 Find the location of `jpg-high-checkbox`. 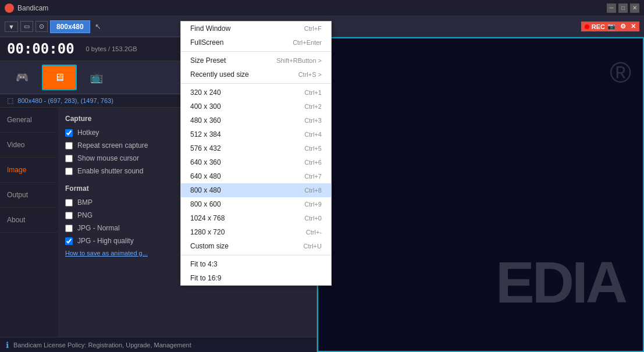

jpg-high-checkbox is located at coordinates (69, 241).